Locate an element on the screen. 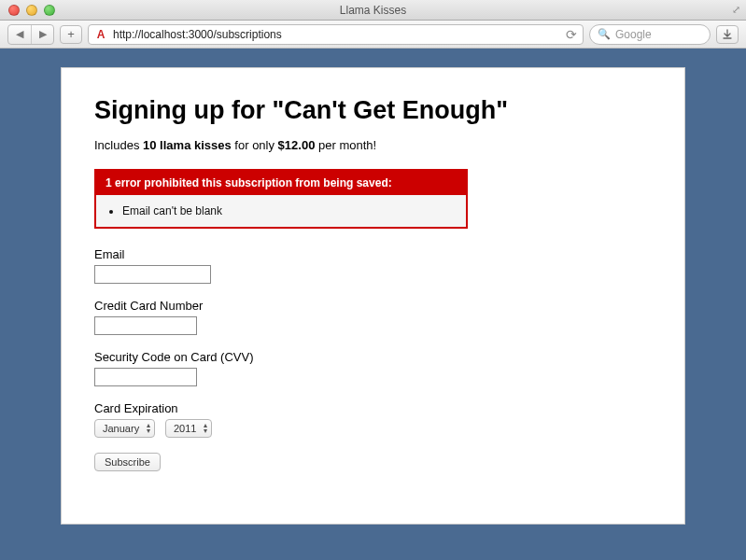 The image size is (746, 560). expiration-year-select: 2011 ▴▾ is located at coordinates (189, 428).